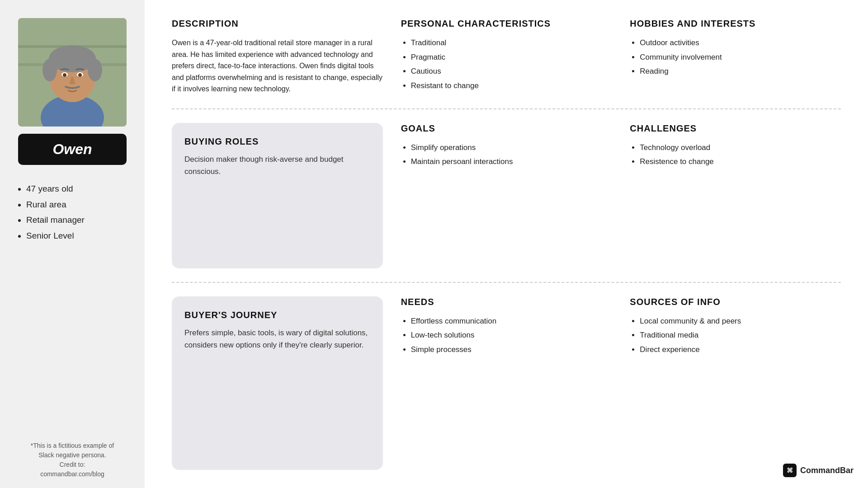 The height and width of the screenshot is (488, 868). Describe the element at coordinates (741, 57) in the screenshot. I see `hobby-item: Community involvement` at that location.